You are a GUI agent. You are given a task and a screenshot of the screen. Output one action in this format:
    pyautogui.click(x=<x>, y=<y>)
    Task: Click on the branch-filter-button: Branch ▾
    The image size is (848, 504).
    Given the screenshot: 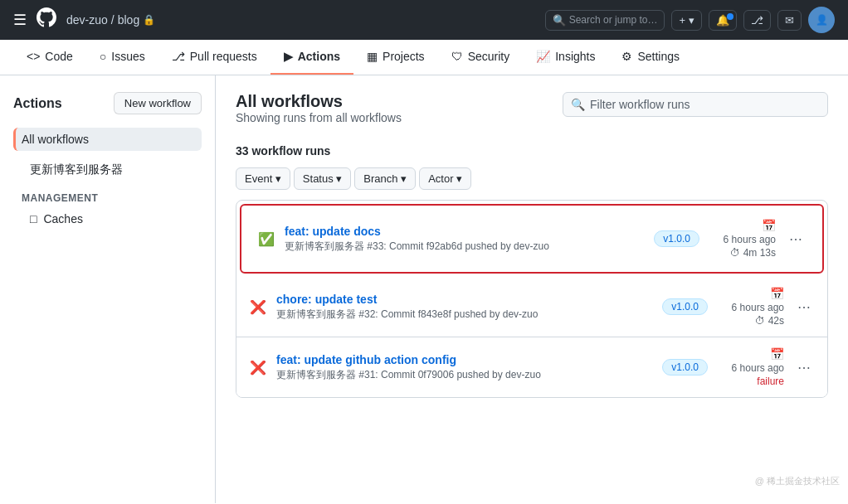 What is the action you would take?
    pyautogui.click(x=385, y=179)
    